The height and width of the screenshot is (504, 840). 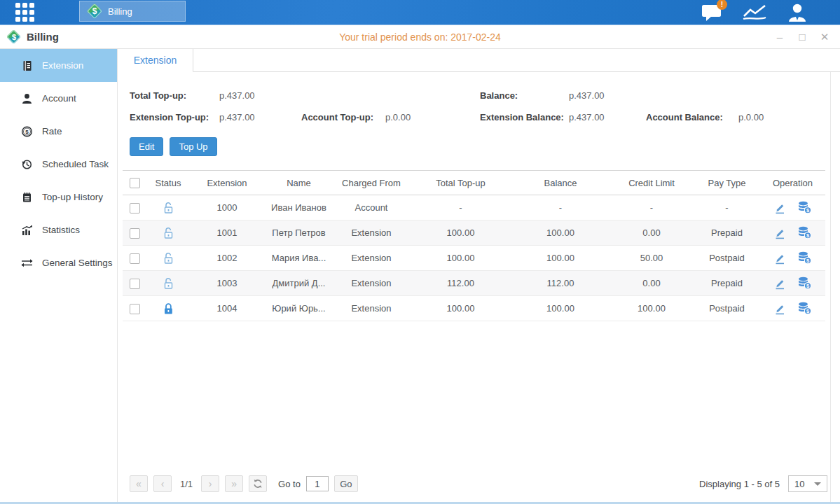 What do you see at coordinates (59, 66) in the screenshot?
I see `sidebar-item-extension: Extension` at bounding box center [59, 66].